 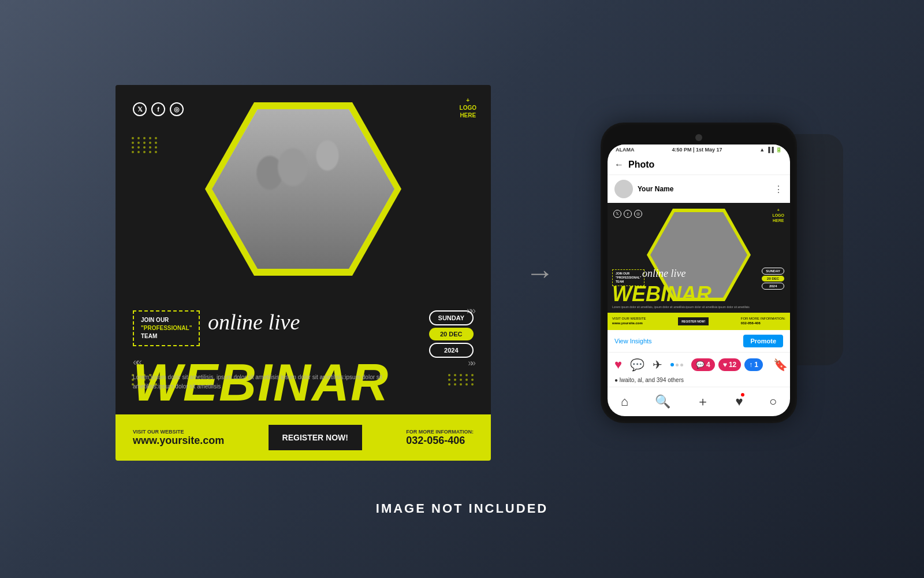 I want to click on post-header: Your Name ⋮, so click(x=699, y=189).